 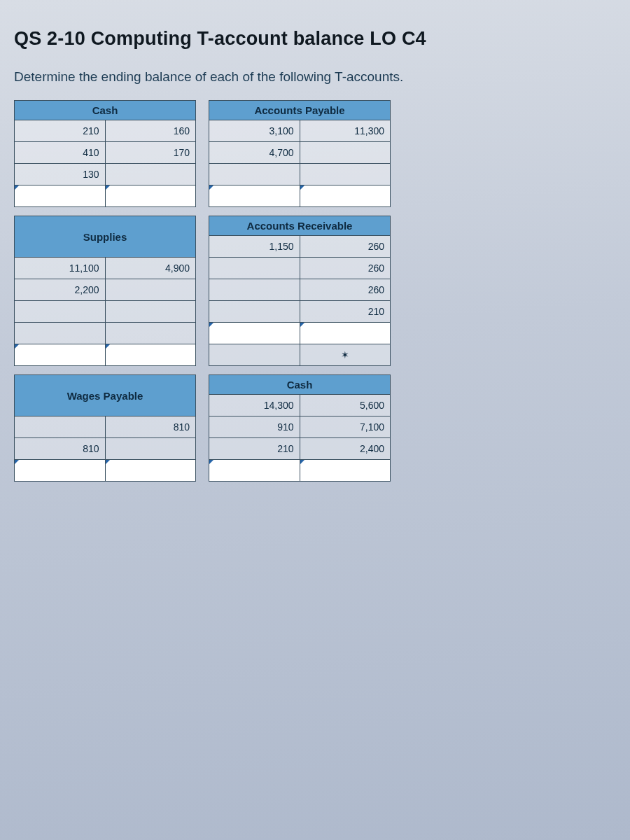 What do you see at coordinates (255, 427) in the screenshot?
I see `debit-cell: 910` at bounding box center [255, 427].